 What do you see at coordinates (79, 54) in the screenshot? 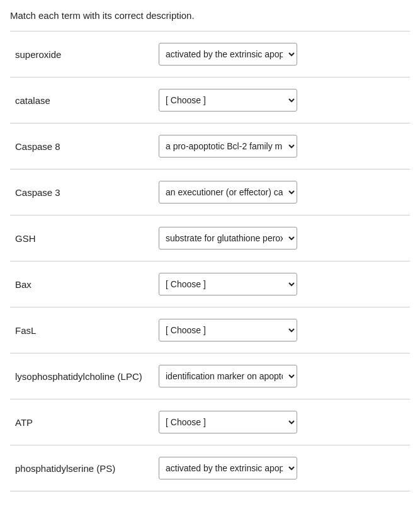
I see `term-label-superoxide: superoxide` at bounding box center [79, 54].